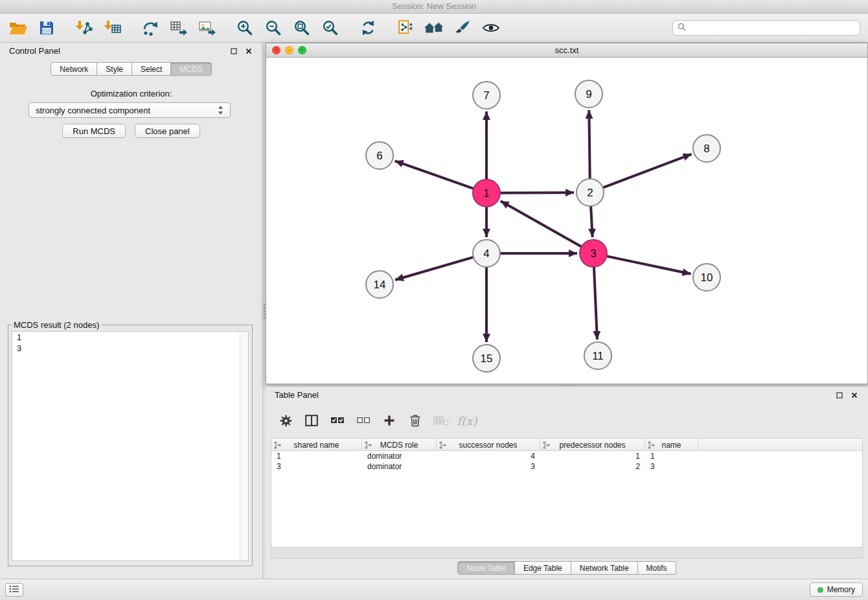 The width and height of the screenshot is (868, 600). Describe the element at coordinates (302, 28) in the screenshot. I see `zoom-fit-icon` at that location.